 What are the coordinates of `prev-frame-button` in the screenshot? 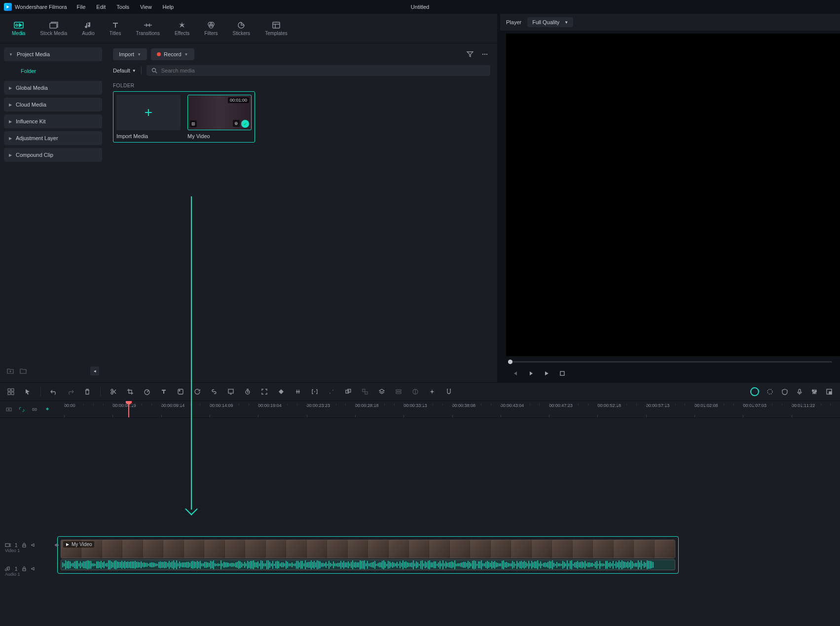 It's located at (515, 373).